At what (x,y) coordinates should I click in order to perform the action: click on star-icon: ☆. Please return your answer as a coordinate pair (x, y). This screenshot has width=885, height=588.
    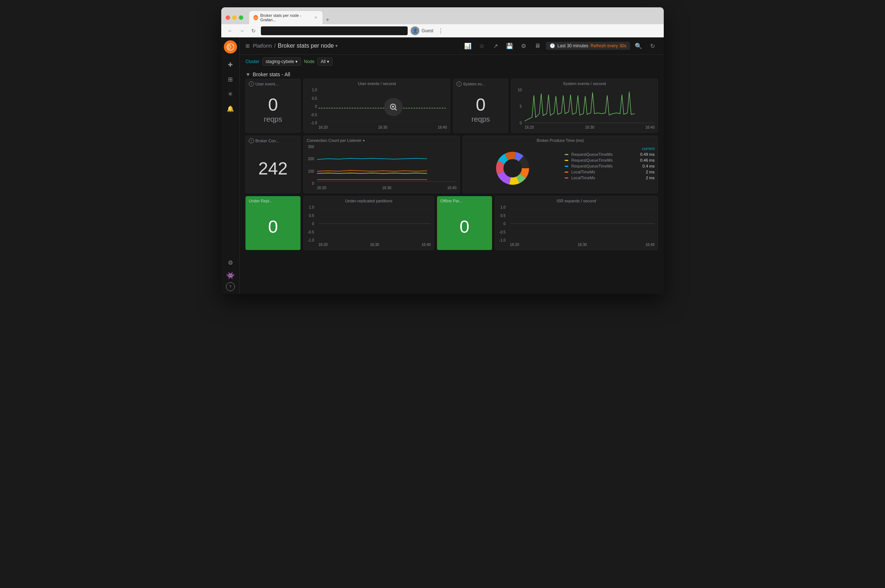
    Looking at the image, I should click on (482, 46).